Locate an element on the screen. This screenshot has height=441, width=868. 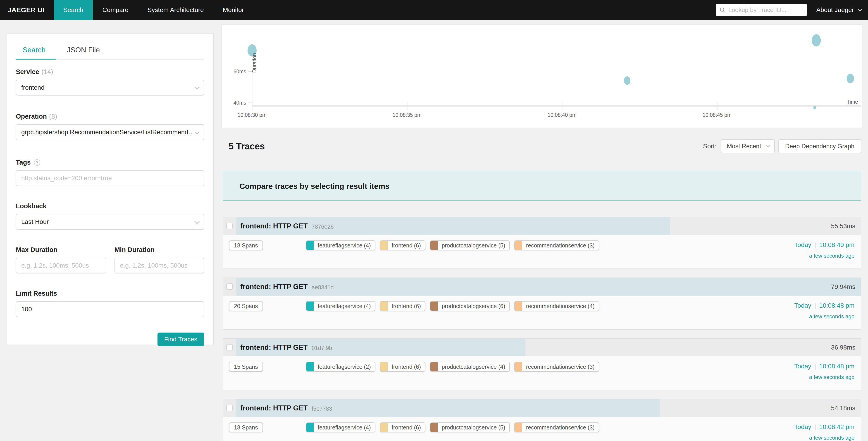
trace-lookup-input is located at coordinates (766, 10).